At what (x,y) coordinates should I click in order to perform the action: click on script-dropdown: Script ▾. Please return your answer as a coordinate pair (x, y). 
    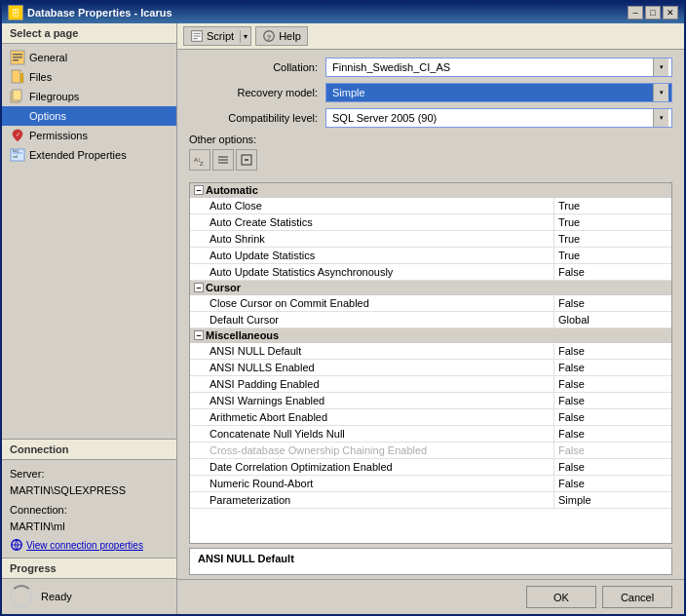
    Looking at the image, I should click on (217, 36).